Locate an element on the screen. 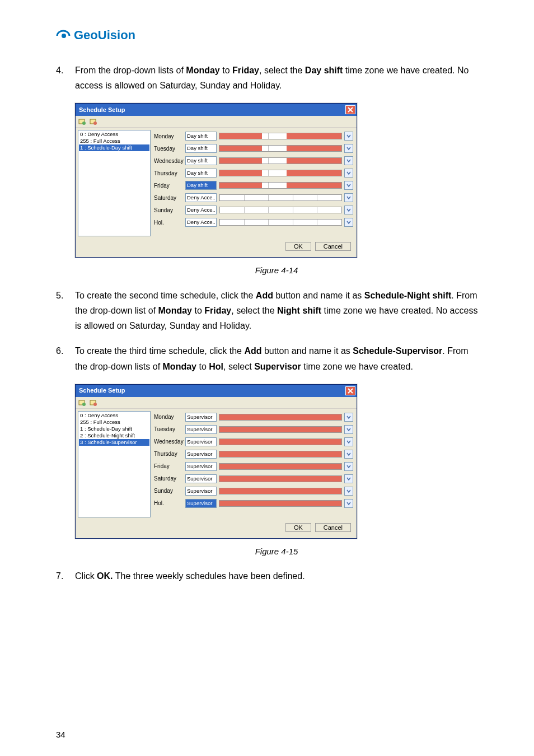 The width and height of the screenshot is (534, 756). step-body: To create the second time schedule, clic… is located at coordinates (277, 311).